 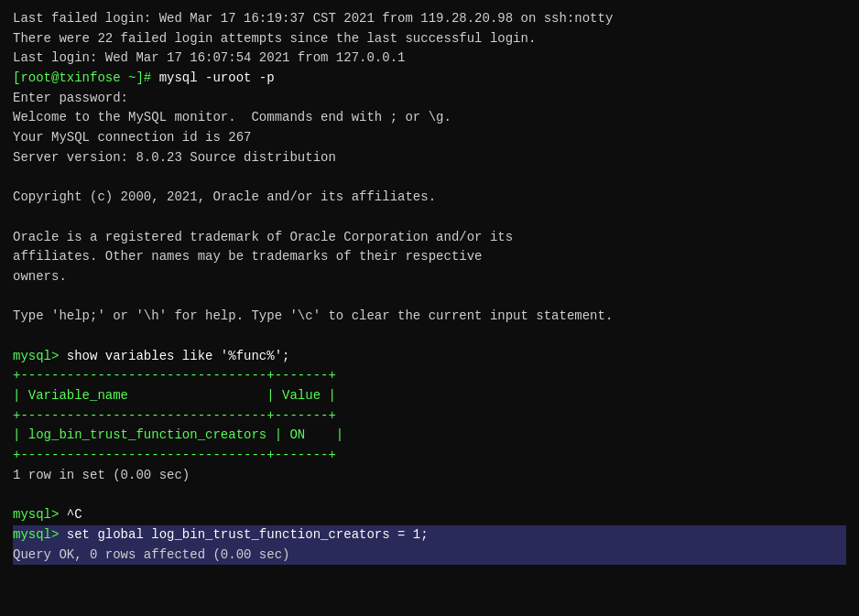 I want to click on line-oracle-3: owners., so click(x=430, y=277).